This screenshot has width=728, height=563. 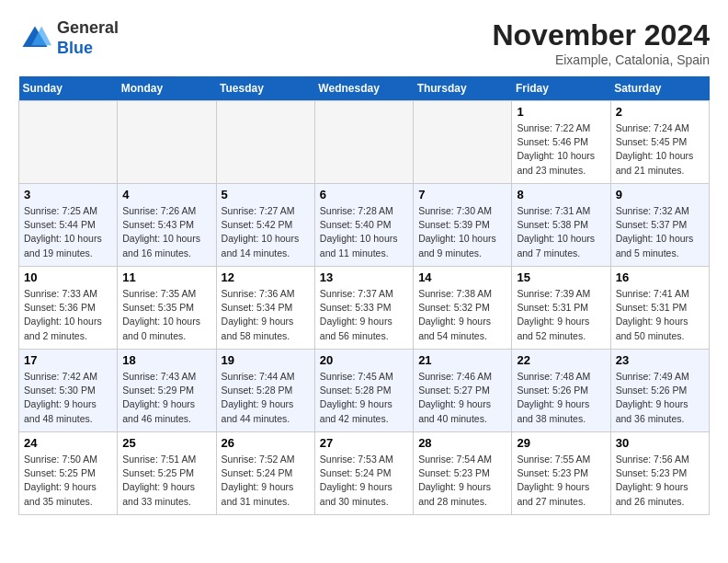 What do you see at coordinates (68, 195) in the screenshot?
I see `day-number: 3` at bounding box center [68, 195].